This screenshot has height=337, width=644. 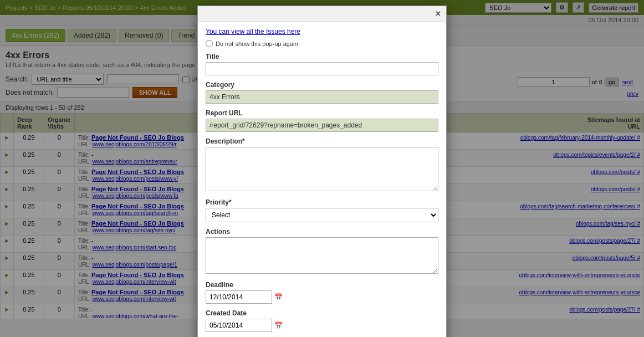 I want to click on category-label: Category, so click(x=322, y=85).